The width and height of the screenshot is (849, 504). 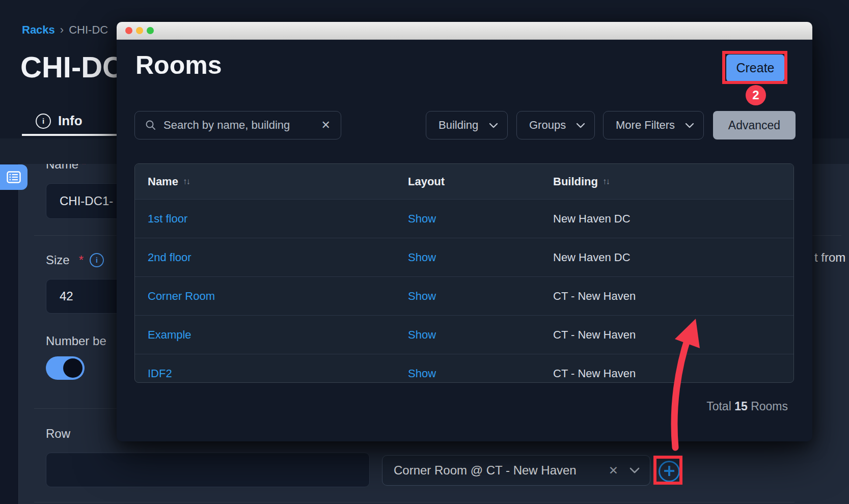 What do you see at coordinates (18, 321) in the screenshot?
I see `gutter-divider` at bounding box center [18, 321].